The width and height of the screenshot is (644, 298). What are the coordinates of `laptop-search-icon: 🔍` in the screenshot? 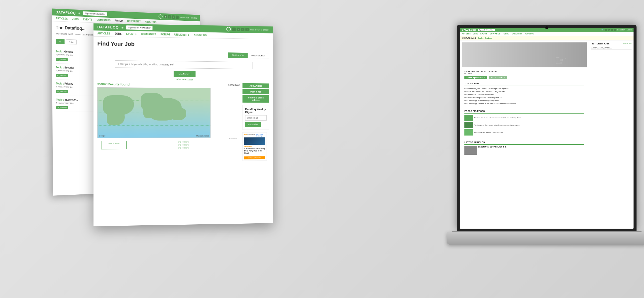 It's located at (602, 30).